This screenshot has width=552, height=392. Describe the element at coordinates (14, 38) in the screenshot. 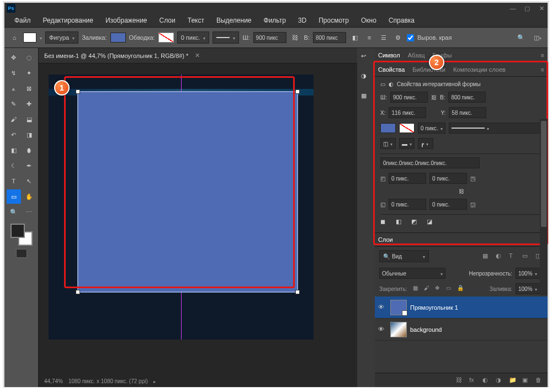

I see `home-icon: ⌂` at that location.